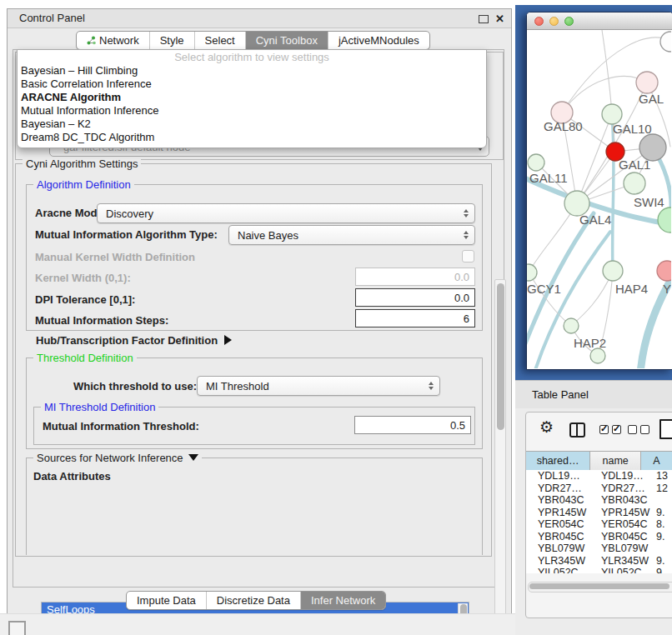  What do you see at coordinates (664, 220) in the screenshot?
I see `network-node-swi4` at bounding box center [664, 220].